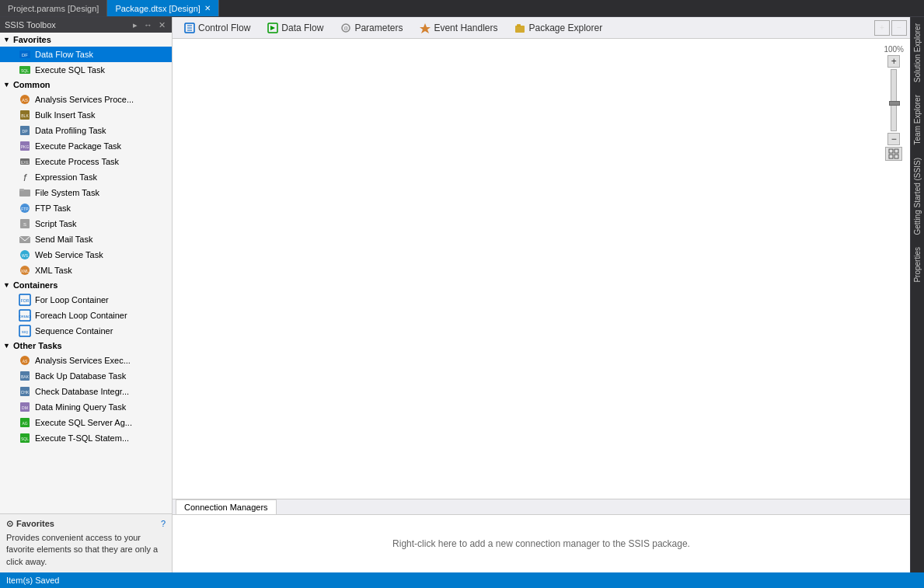 The width and height of the screenshot is (924, 588). What do you see at coordinates (25, 408) in the screenshot?
I see `svg-text: DM` at bounding box center [25, 408].